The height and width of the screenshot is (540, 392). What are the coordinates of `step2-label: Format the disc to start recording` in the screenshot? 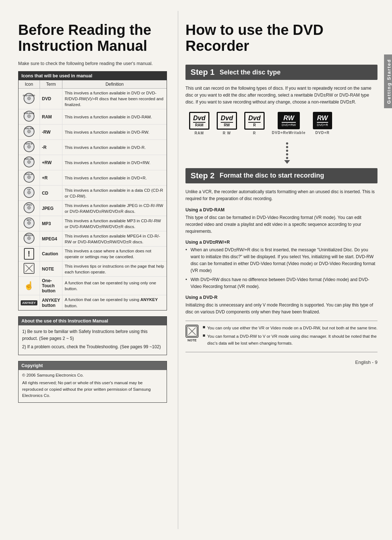 It's located at (272, 176).